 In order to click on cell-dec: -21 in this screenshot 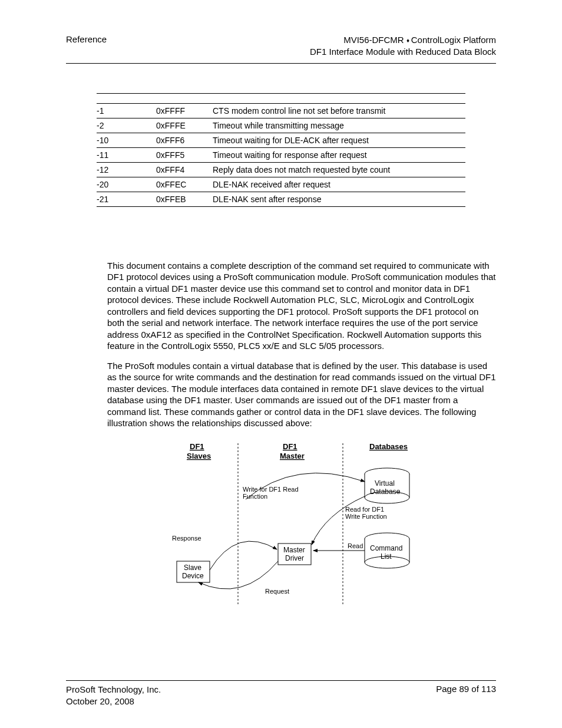, I will do `click(126, 199)`.